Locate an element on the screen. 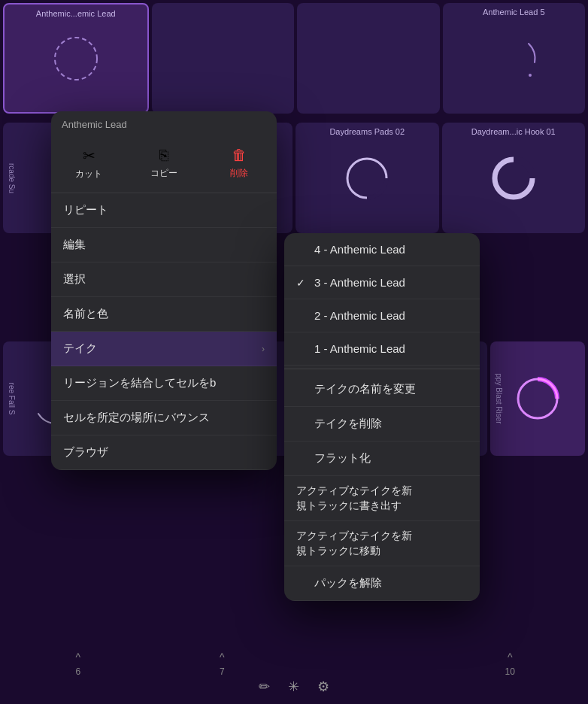 This screenshot has height=704, width=588. cell-anthemic-lead-5: Anthemic Lead 5 is located at coordinates (514, 59).